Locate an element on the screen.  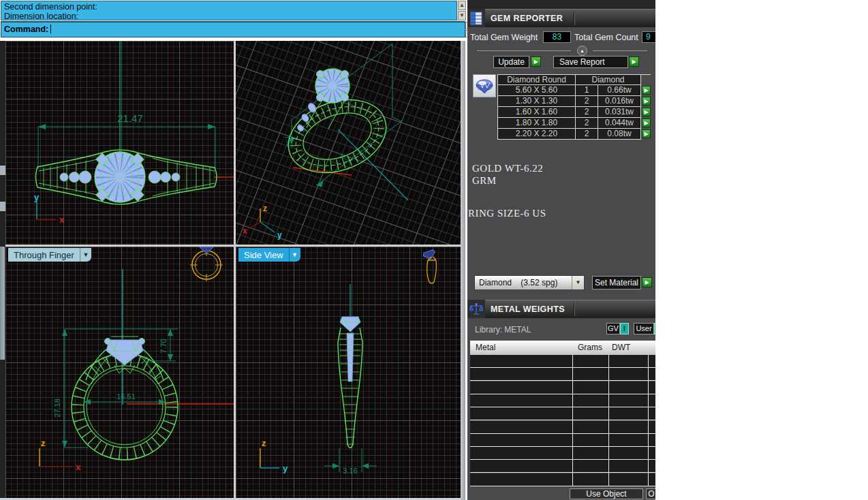
collapse-panel-button: ▲ is located at coordinates (582, 50).